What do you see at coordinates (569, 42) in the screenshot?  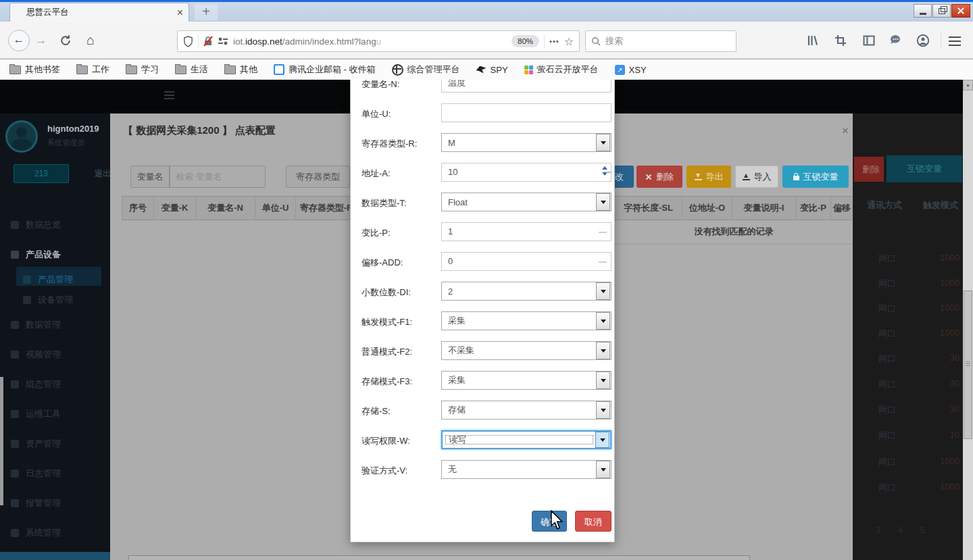 I see `bookmark-star-icon: ☆` at bounding box center [569, 42].